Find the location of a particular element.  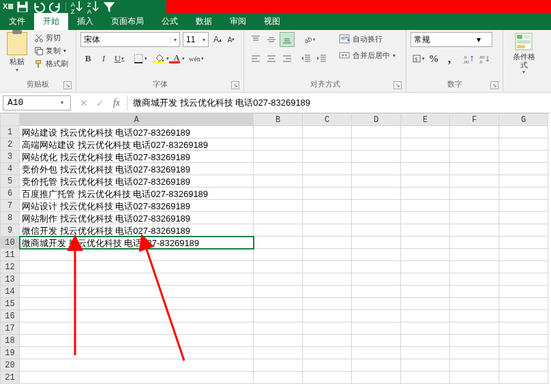

cell-F11 is located at coordinates (475, 255).